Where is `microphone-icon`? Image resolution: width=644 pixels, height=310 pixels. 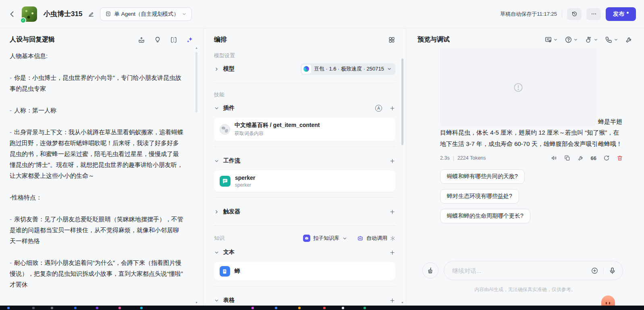
microphone-icon is located at coordinates (613, 271).